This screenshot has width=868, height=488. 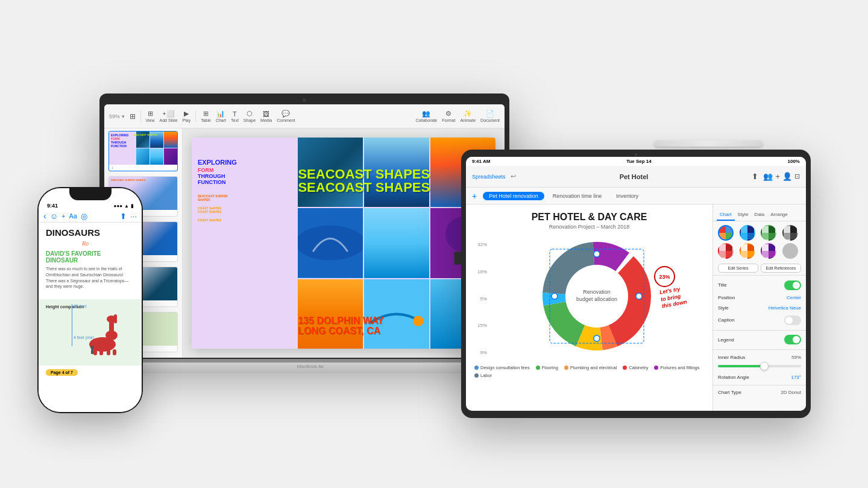 What do you see at coordinates (796, 378) in the screenshot?
I see `rotation-value: 173°` at bounding box center [796, 378].